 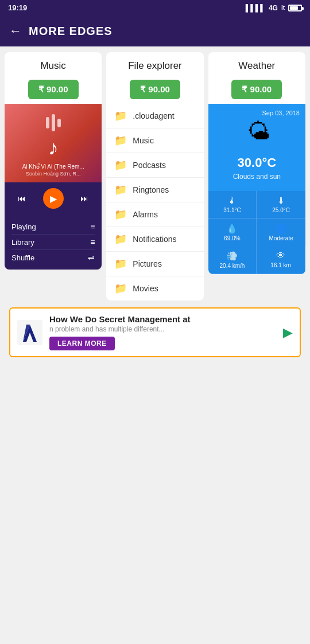 What do you see at coordinates (30, 333) in the screenshot?
I see `ad-logo` at bounding box center [30, 333].